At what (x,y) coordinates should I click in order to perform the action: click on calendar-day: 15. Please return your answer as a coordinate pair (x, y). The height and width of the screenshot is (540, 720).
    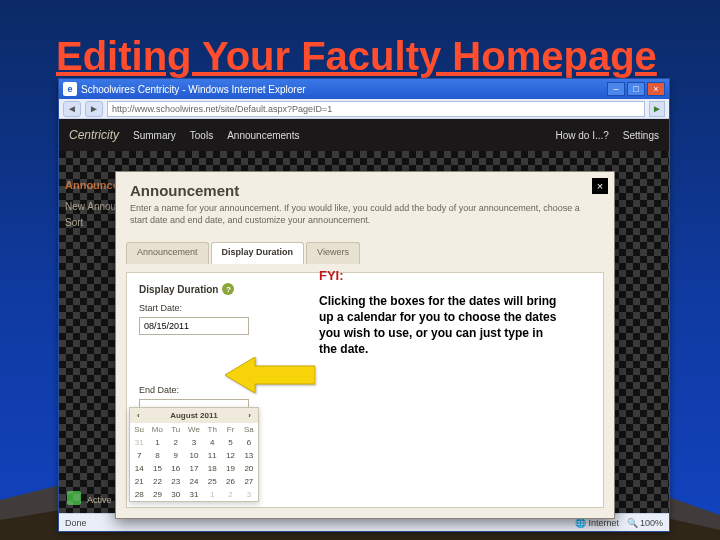
    Looking at the image, I should click on (157, 468).